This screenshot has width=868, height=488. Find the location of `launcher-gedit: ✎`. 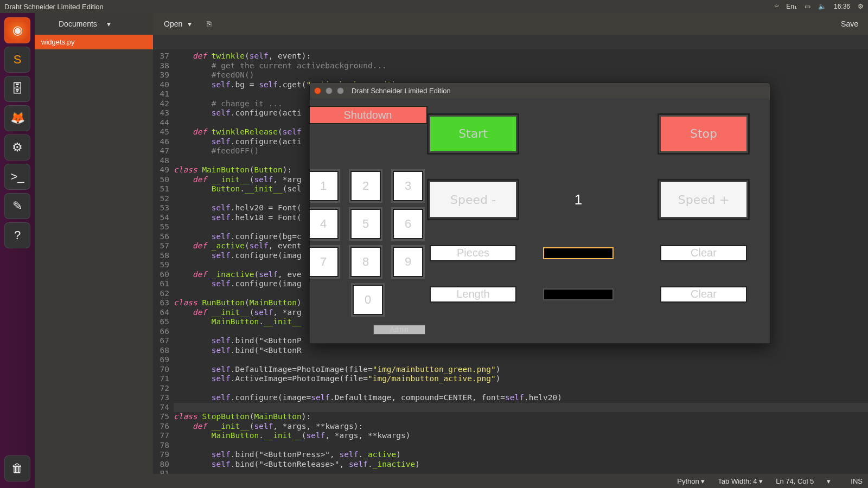

launcher-gedit: ✎ is located at coordinates (17, 206).